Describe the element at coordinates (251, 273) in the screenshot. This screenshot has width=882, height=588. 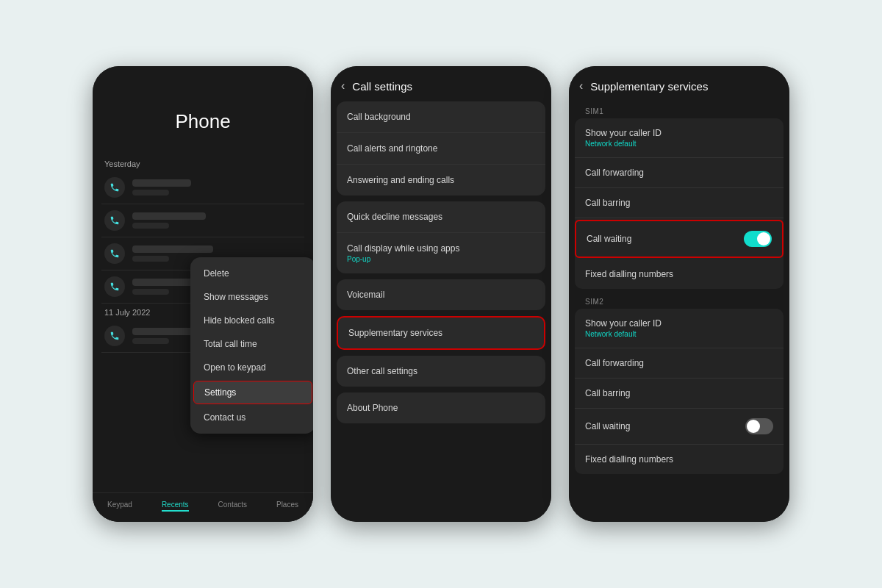
I see `menu-item-delete: Delete` at that location.